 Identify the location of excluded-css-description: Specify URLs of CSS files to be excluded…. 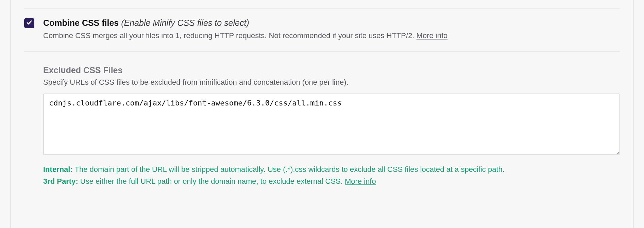
(332, 82).